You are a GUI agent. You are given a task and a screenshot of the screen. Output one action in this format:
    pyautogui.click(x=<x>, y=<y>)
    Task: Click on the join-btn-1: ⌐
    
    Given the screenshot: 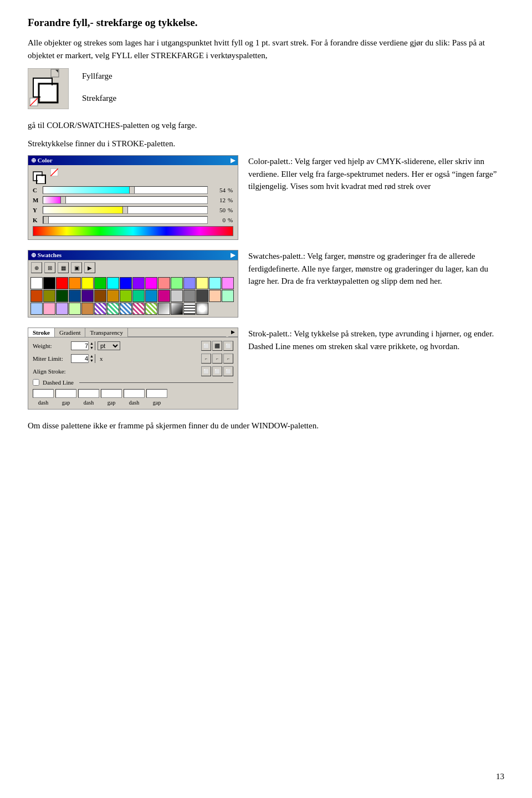 What is the action you would take?
    pyautogui.click(x=206, y=359)
    